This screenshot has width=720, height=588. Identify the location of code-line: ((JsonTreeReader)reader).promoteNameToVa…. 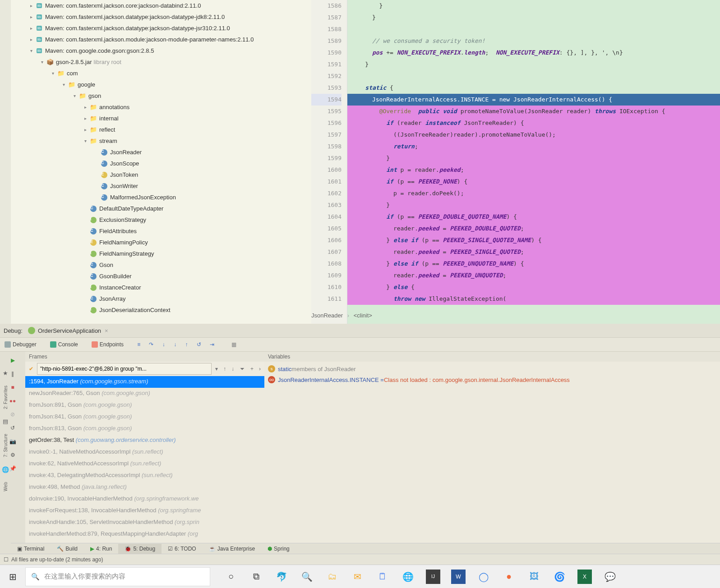
(534, 135).